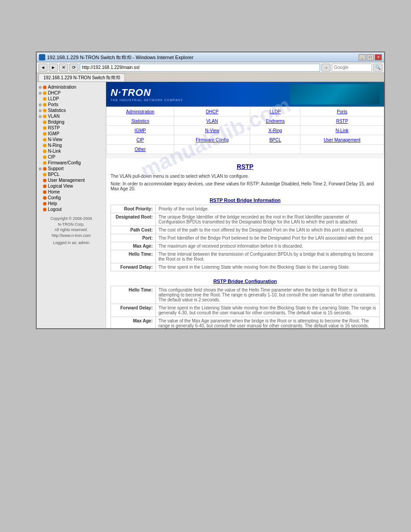 The height and width of the screenshot is (532, 411). What do you see at coordinates (71, 203) in the screenshot?
I see `sidebar-item-help: Help` at bounding box center [71, 203].